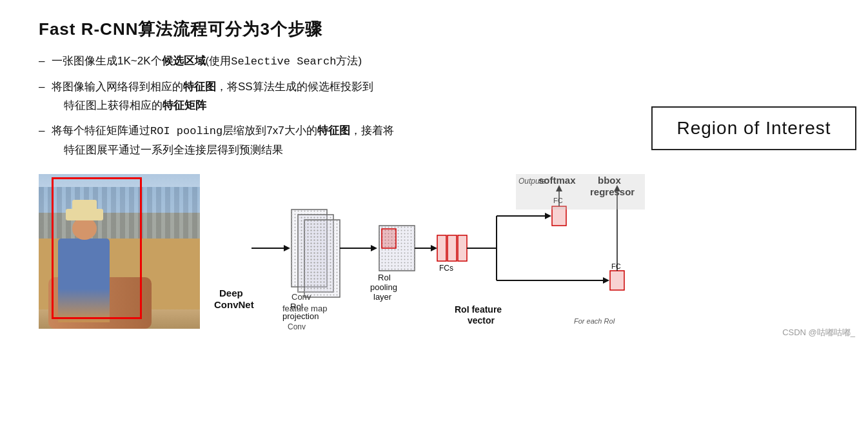 The height and width of the screenshot is (439, 868). What do you see at coordinates (481, 320) in the screenshot?
I see `roi-feature-label2: vector` at bounding box center [481, 320].